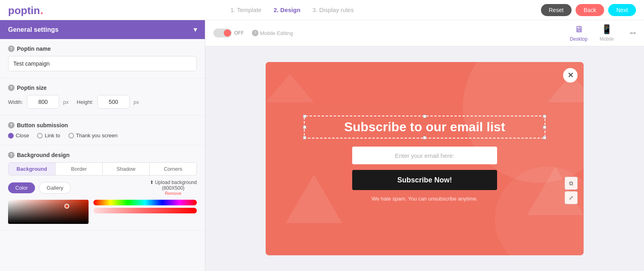 Image resolution: width=644 pixels, height=271 pixels. Describe the element at coordinates (545, 138) in the screenshot. I see `handle-br` at that location.